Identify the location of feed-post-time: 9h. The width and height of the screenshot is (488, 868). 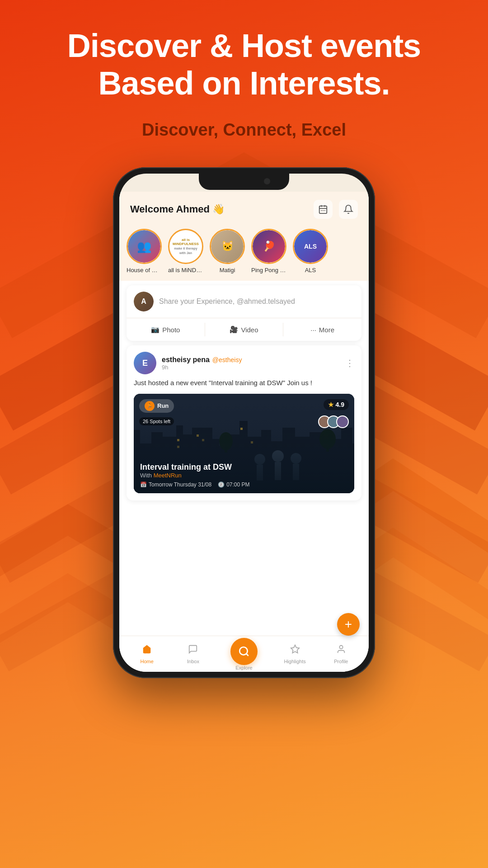
(202, 367).